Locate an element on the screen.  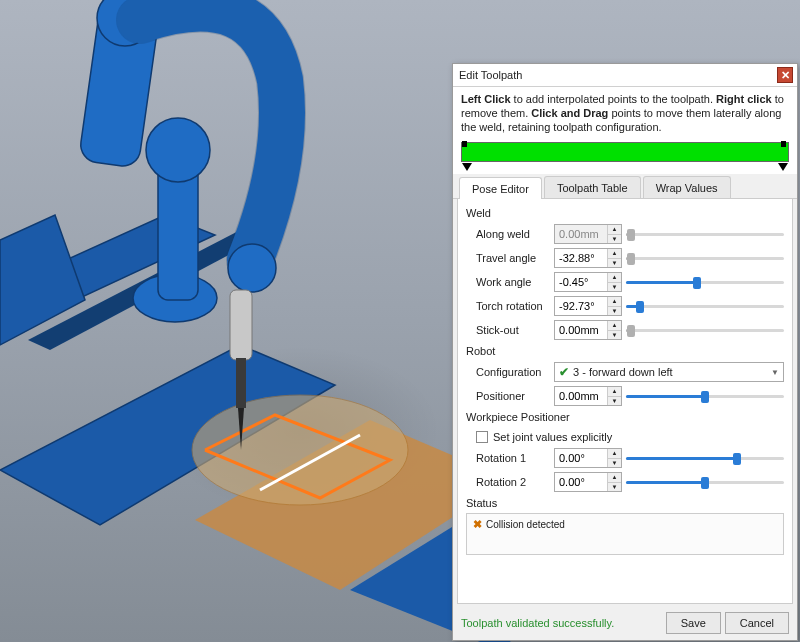
rotation2-slider is located at coordinates (705, 482).